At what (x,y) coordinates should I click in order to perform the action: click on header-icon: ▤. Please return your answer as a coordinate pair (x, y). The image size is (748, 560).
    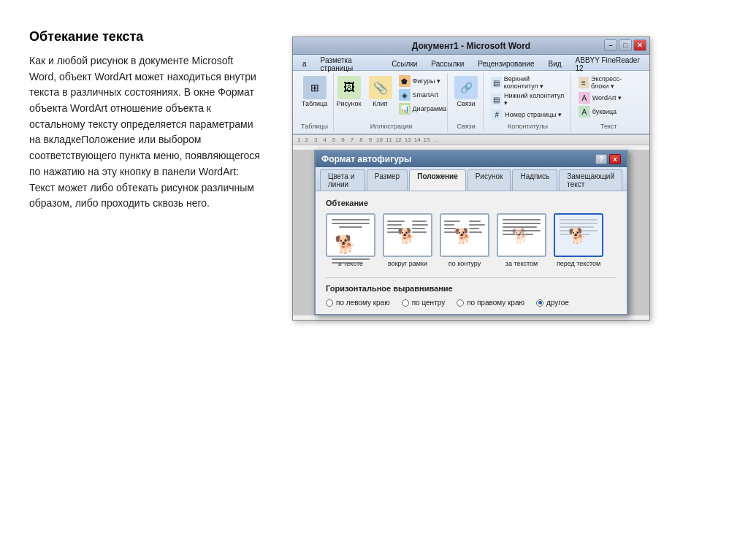
    Looking at the image, I should click on (496, 83).